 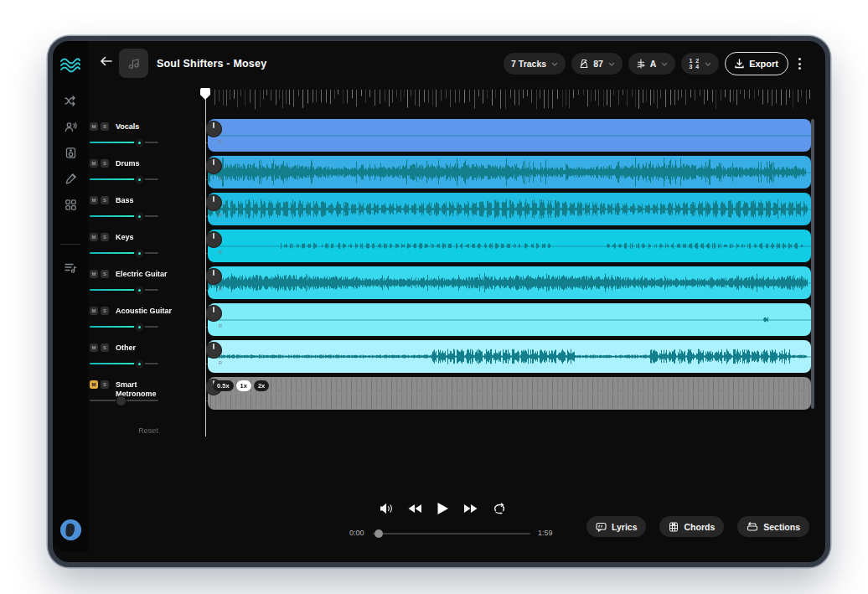 What do you see at coordinates (509, 173) in the screenshot?
I see `lane-drums` at bounding box center [509, 173].